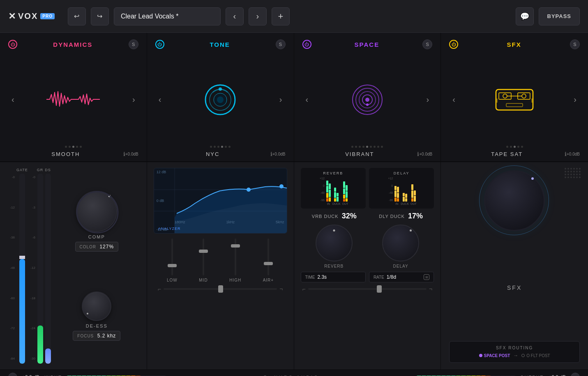 Image resolution: width=588 pixels, height=376 pixels. I want to click on delay-duck-label: DUCK, so click(405, 204).